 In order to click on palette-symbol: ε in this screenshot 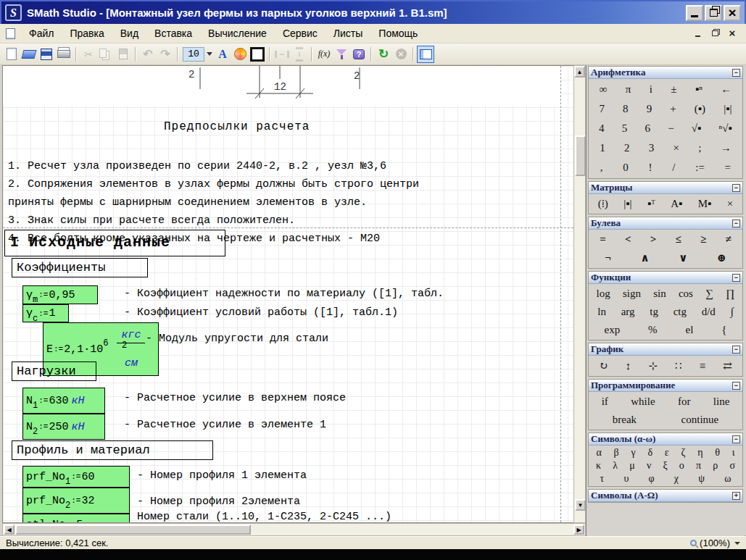, I will do `click(667, 453)`.